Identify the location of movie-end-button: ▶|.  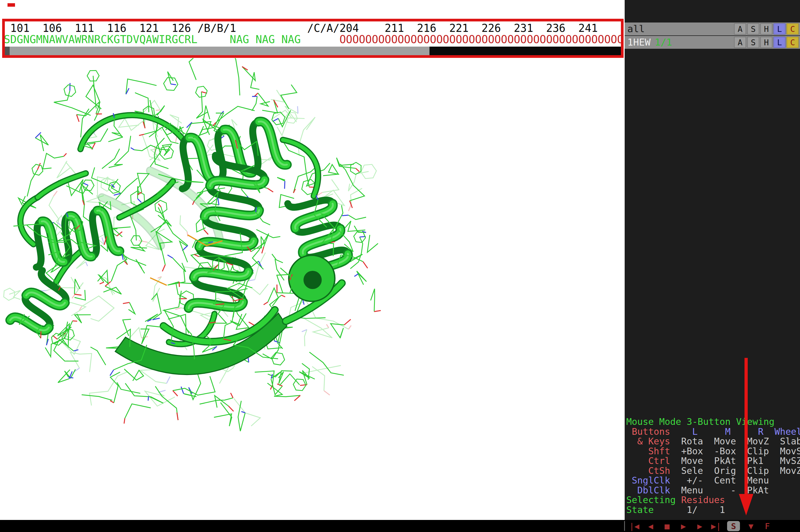
(716, 526).